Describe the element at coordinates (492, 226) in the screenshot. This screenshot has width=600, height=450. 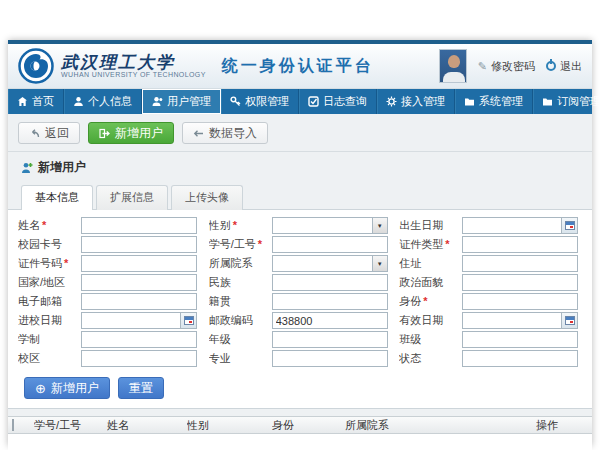
I see `birth-date-field: 出生日期` at that location.